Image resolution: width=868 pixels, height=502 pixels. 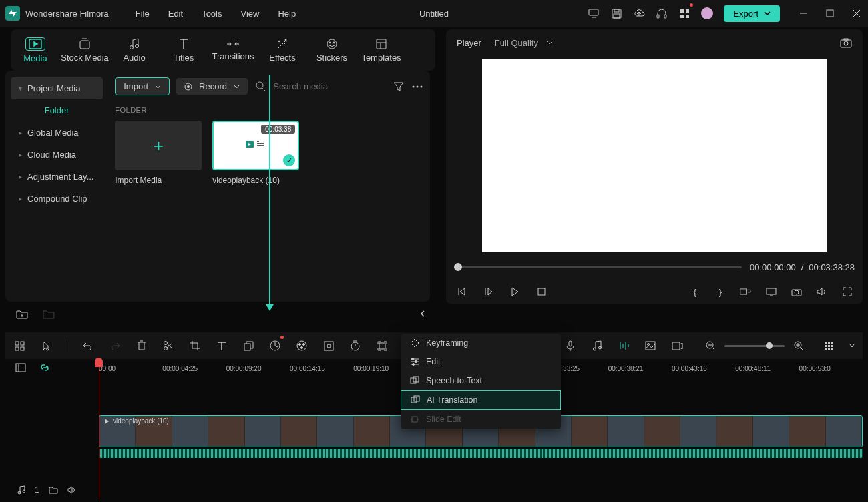 I want to click on mute-icon, so click(x=72, y=490).